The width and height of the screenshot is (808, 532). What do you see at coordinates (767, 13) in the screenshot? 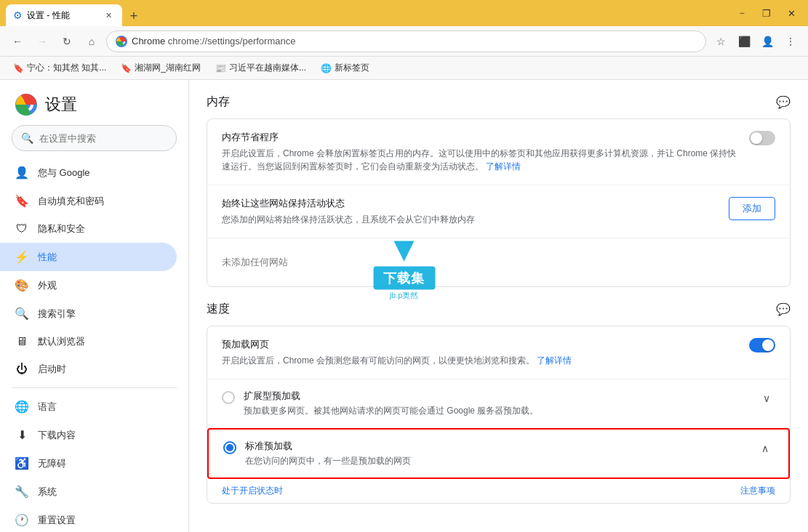
I see `maximize-button: ❐` at bounding box center [767, 13].